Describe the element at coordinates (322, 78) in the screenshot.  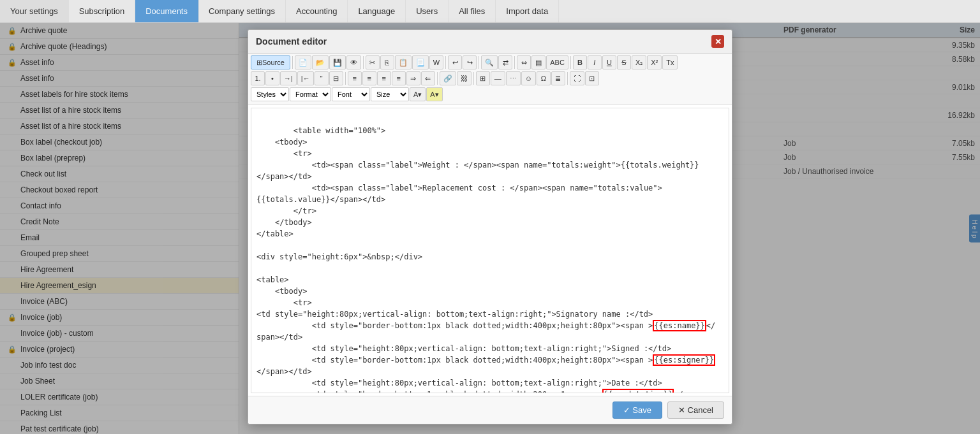
I see `blockquote-button: "` at that location.